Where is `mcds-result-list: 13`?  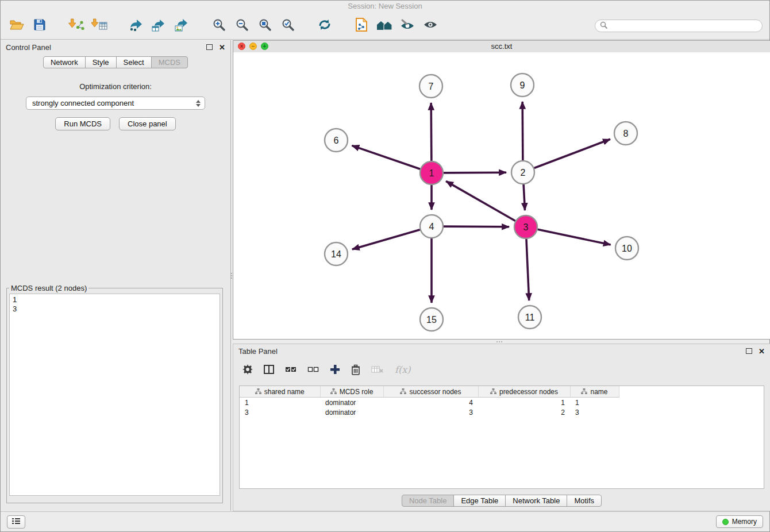 mcds-result-list: 13 is located at coordinates (115, 395).